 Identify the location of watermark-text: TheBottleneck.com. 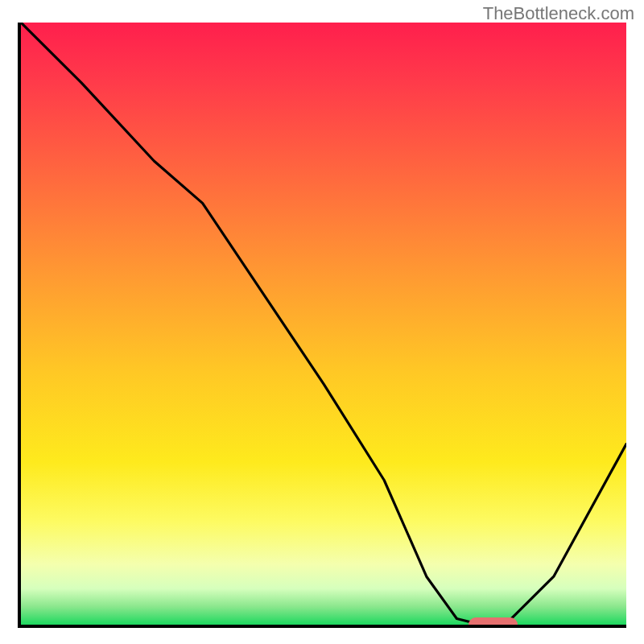
(559, 14).